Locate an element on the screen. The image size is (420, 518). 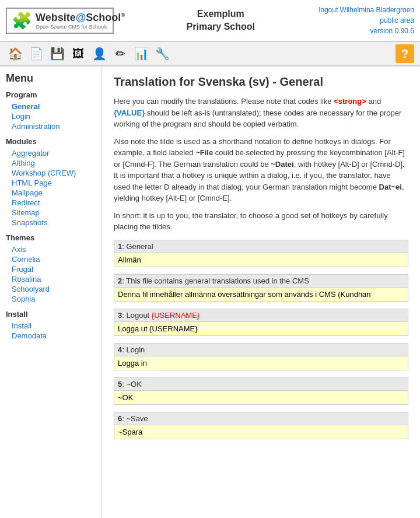
sidebar-item-workshop: Workshop (CREW) is located at coordinates (51, 173).